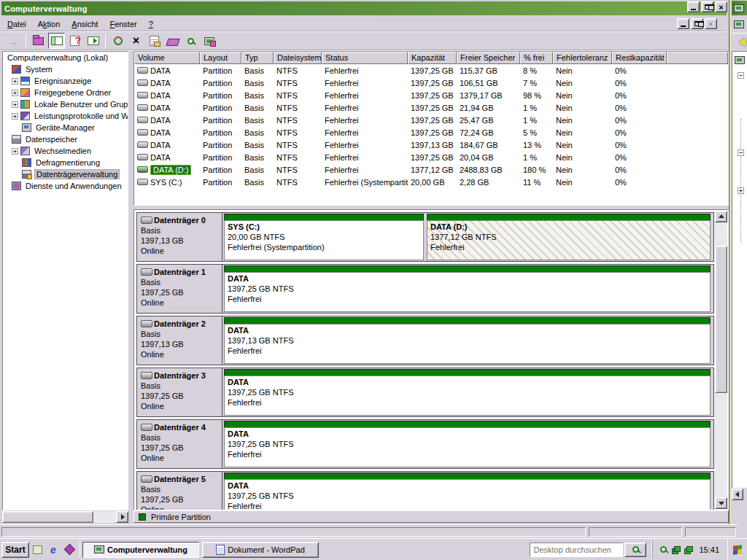 The width and height of the screenshot is (747, 560). Describe the element at coordinates (66, 128) in the screenshot. I see `tree-item-geraete-manager: Geräte-Manager` at that location.